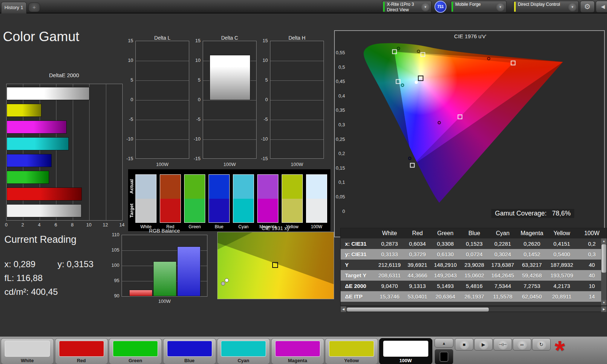 This screenshot has height=364, width=607. What do you see at coordinates (399, 49) in the screenshot?
I see `green-measured` at bounding box center [399, 49].